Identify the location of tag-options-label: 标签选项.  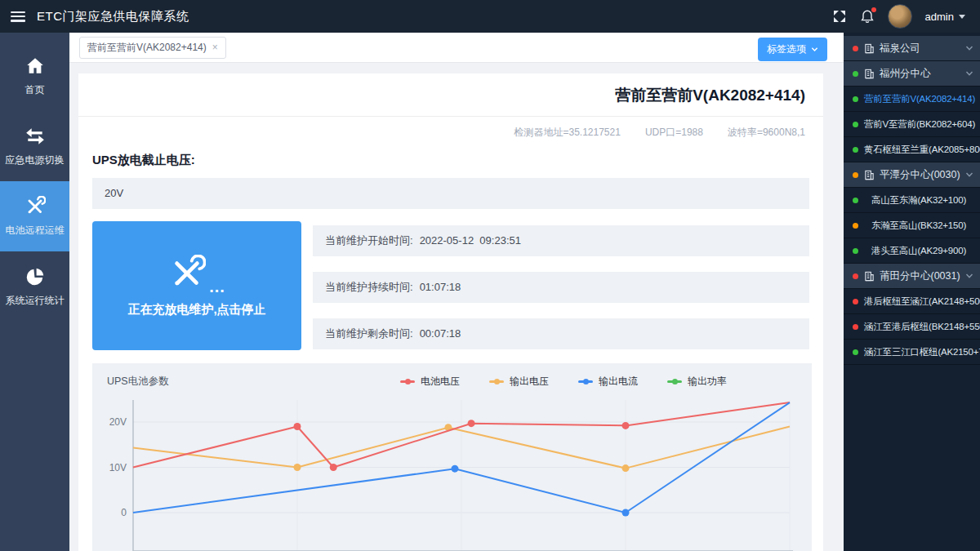
(786, 49).